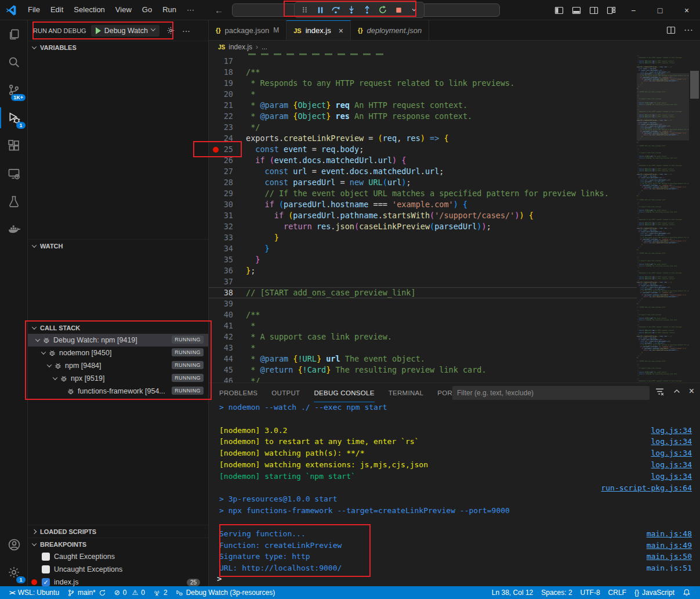 This screenshot has height=599, width=700. Describe the element at coordinates (227, 293) in the screenshot. I see `line-number-gutter: 38` at that location.